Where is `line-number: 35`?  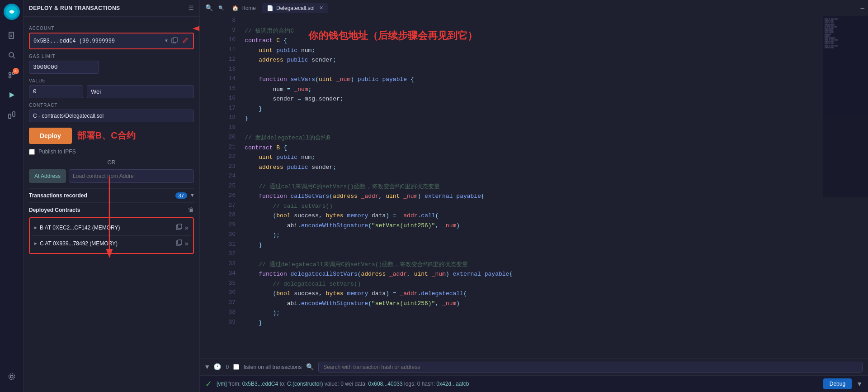
line-number: 35 is located at coordinates (221, 284).